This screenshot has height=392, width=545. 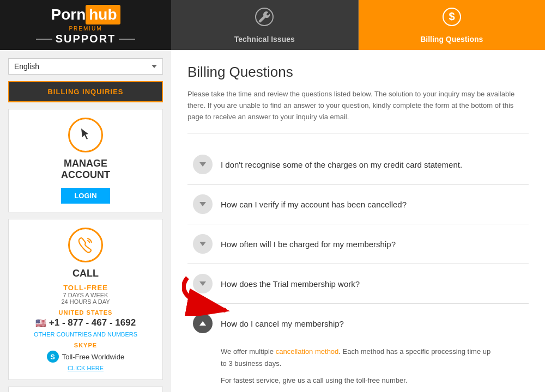 I want to click on phone-number: 🇺🇸 +1 - 877 - 467 - 1692, so click(x=86, y=323).